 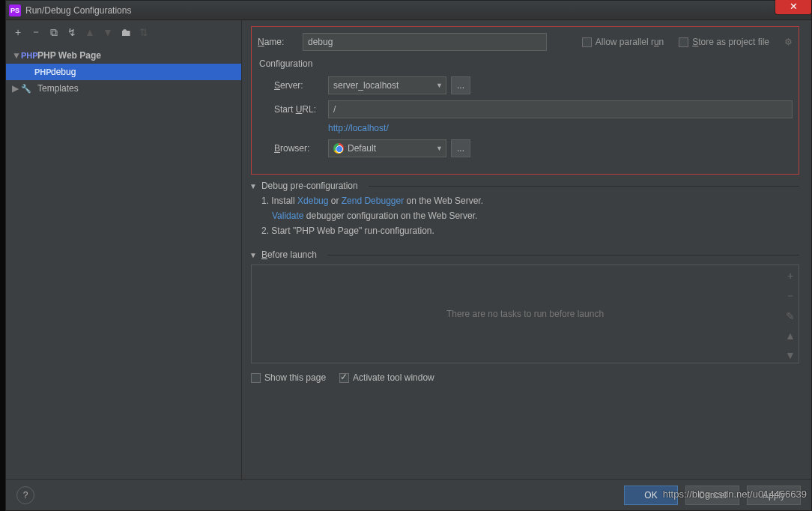 What do you see at coordinates (387, 85) in the screenshot?
I see `server-combo: server_localhost ▼` at bounding box center [387, 85].